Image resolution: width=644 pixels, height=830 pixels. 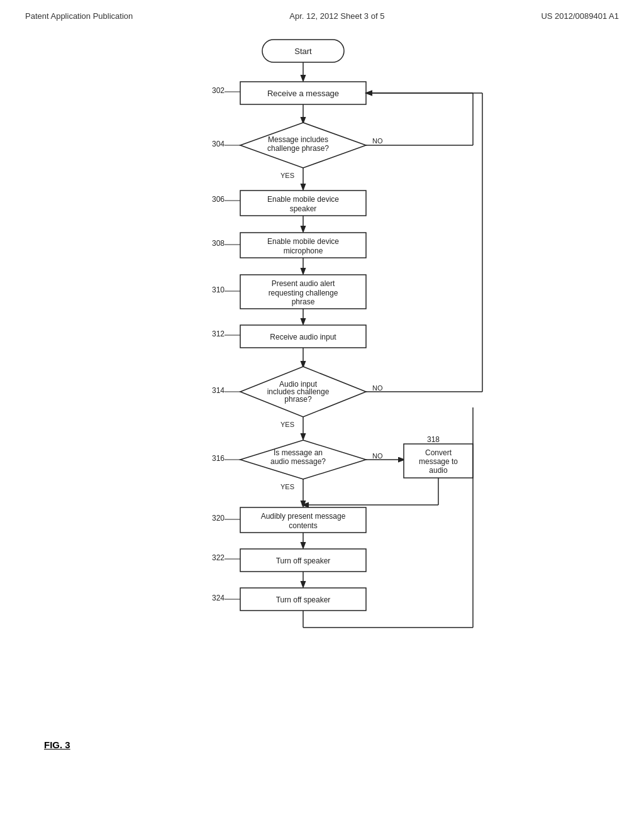 What do you see at coordinates (218, 243) in the screenshot?
I see `svg-text: 308` at bounding box center [218, 243].